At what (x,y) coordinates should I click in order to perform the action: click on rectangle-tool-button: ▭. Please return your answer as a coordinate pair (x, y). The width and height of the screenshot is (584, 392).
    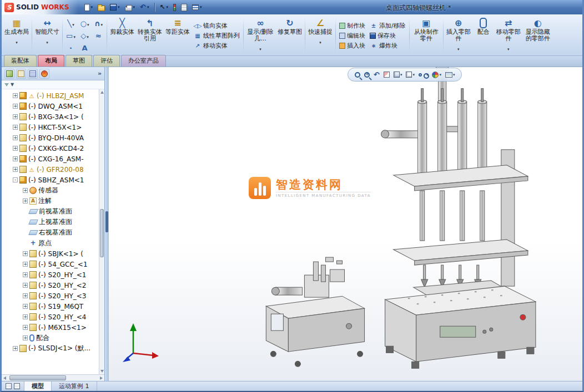
    Looking at the image, I should click on (71, 35).